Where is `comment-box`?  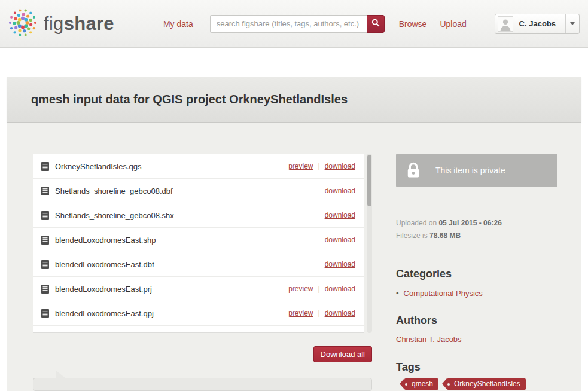 comment-box is located at coordinates (202, 384).